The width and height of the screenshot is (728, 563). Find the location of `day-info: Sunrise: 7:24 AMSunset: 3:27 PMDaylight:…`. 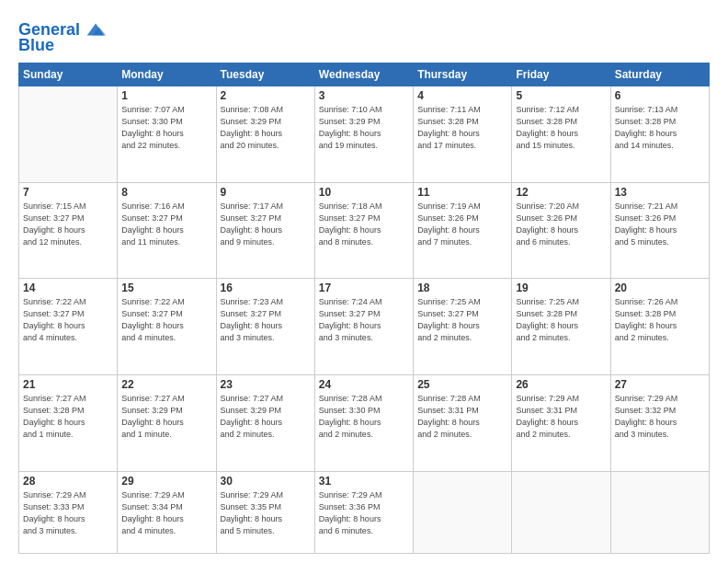

day-info: Sunrise: 7:24 AMSunset: 3:27 PMDaylight:… is located at coordinates (364, 320).